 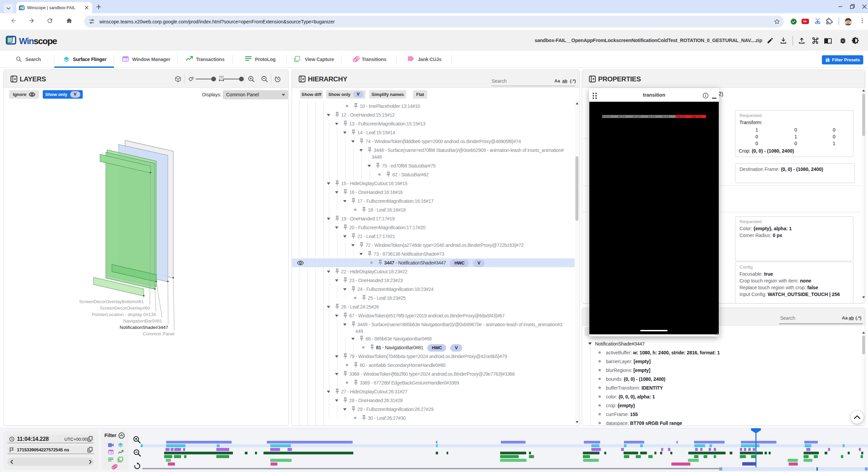 I want to click on svg-text: ScreenDecorOverlayBottom#61, so click(x=111, y=302).